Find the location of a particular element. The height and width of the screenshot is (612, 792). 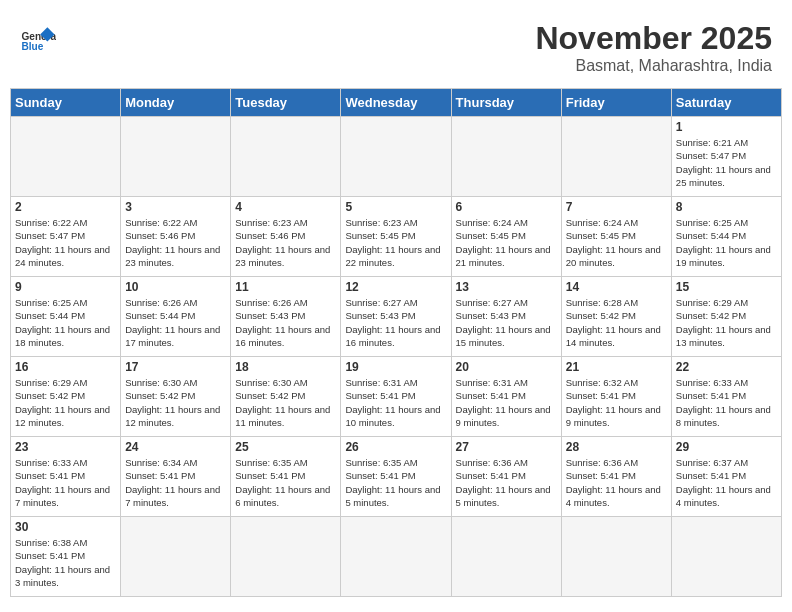

weekday-header-friday: Friday is located at coordinates (616, 103).